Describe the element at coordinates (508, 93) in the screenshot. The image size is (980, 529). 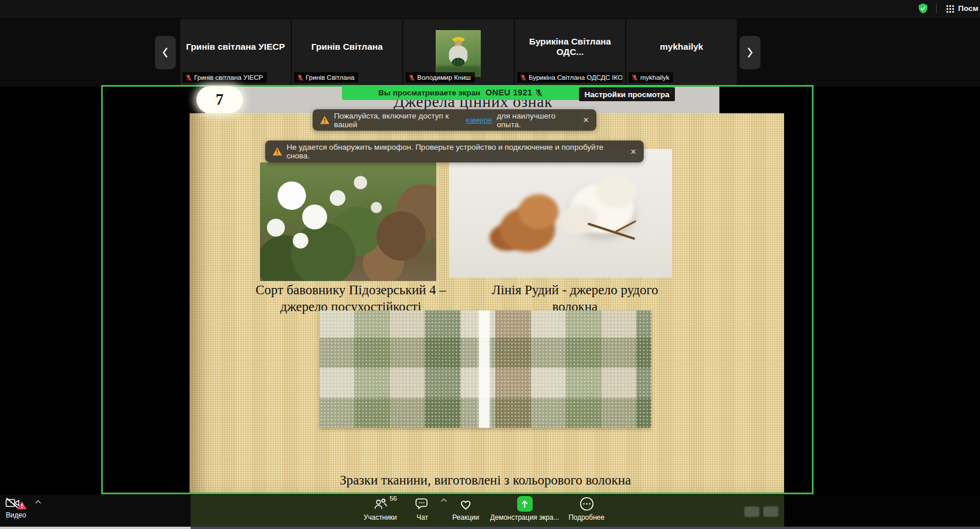
I see `presenter-name: ONEU 1921` at that location.